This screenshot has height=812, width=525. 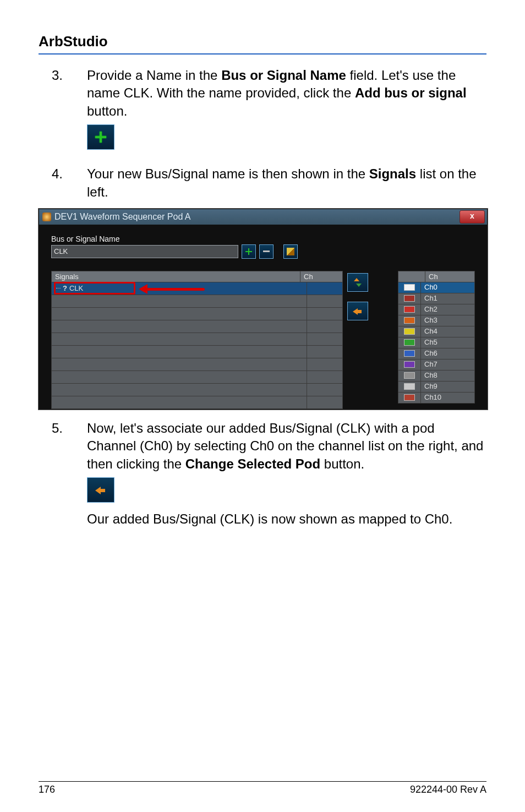 What do you see at coordinates (448, 342) in the screenshot?
I see `channel-label: Ch5` at bounding box center [448, 342].